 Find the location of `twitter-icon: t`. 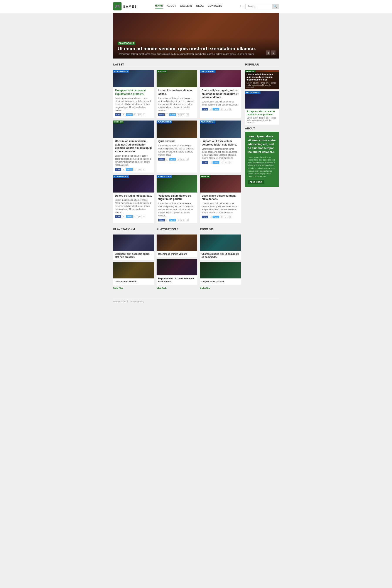

twitter-icon: t is located at coordinates (243, 6).